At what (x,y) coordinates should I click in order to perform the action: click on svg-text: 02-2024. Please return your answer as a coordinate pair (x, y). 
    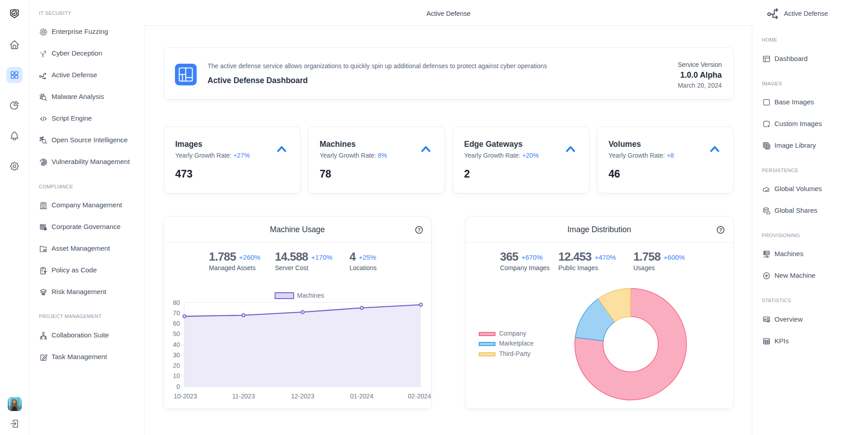
    Looking at the image, I should click on (420, 396).